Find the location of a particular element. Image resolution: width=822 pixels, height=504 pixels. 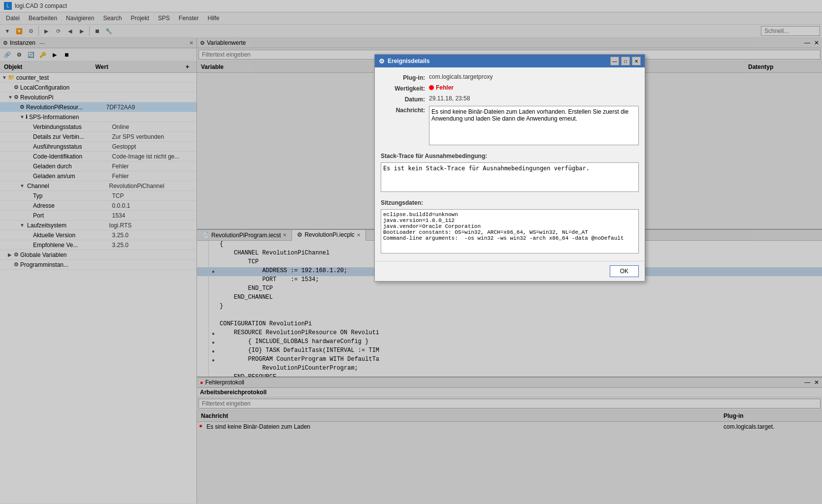

modal-datum-label: Datum: is located at coordinates (403, 99).